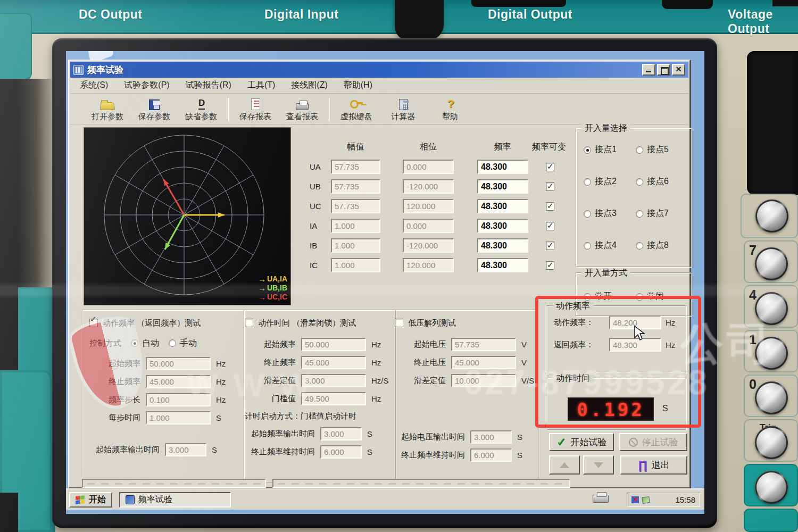  What do you see at coordinates (107, 109) in the screenshot?
I see `toolbar-open-folder-button: 打开参数` at bounding box center [107, 109].